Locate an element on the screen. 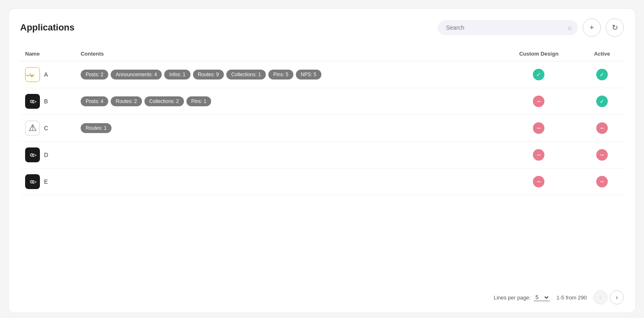 The width and height of the screenshot is (644, 318). table-header-row: Name Contents Custom Design Active is located at coordinates (322, 54).